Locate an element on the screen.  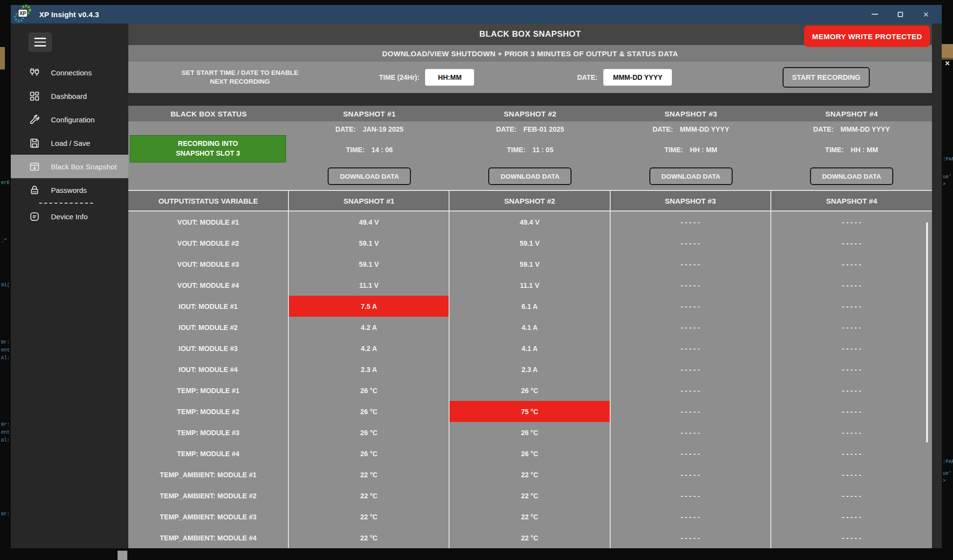
download-data-button-3: DOWNLOAD DATA is located at coordinates (691, 176).